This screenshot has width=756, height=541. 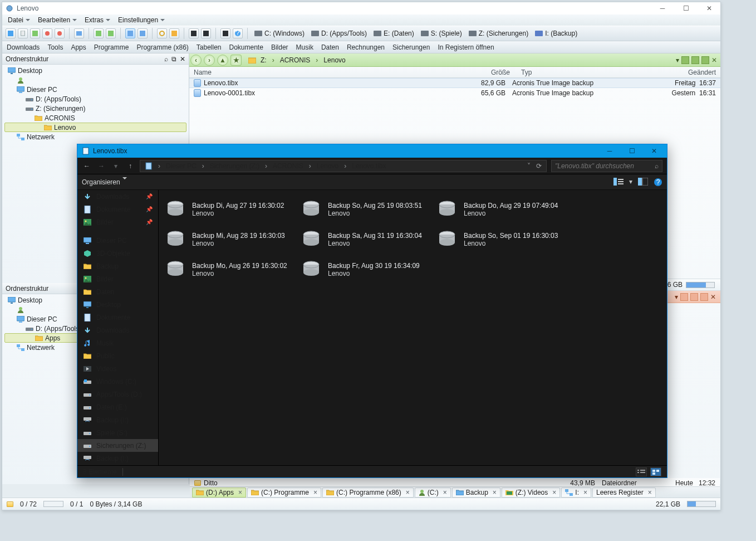 What do you see at coordinates (695, 60) in the screenshot?
I see `bc-btn` at bounding box center [695, 60].